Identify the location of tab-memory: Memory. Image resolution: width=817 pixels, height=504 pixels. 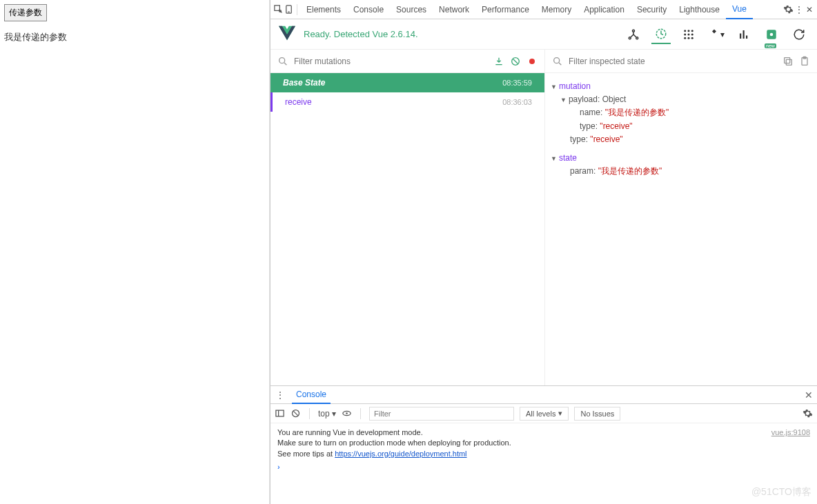
(556, 10).